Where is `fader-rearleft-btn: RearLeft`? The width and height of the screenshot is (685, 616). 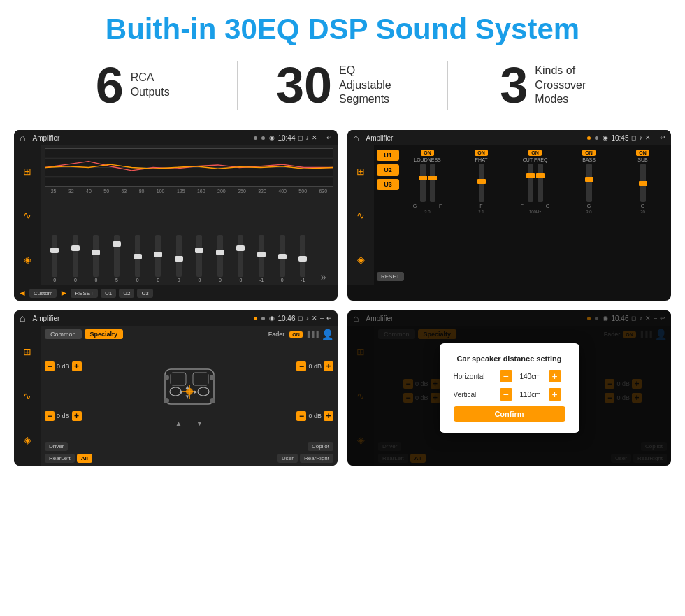 fader-rearleft-btn: RearLeft is located at coordinates (60, 459).